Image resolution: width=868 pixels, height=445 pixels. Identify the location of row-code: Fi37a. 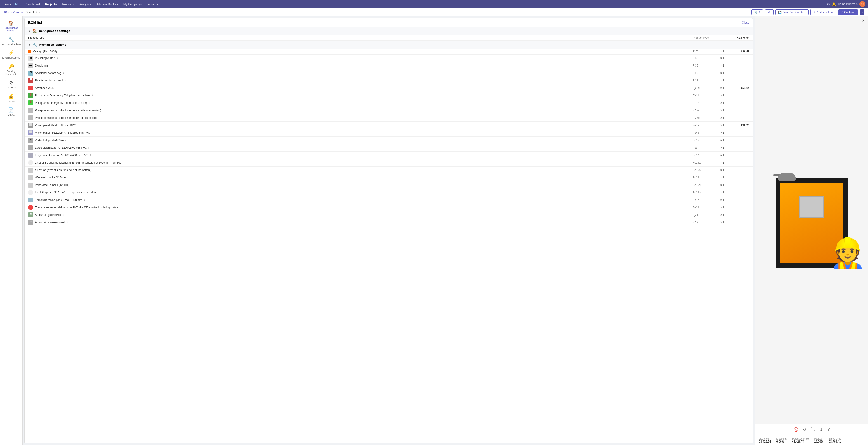
(704, 111).